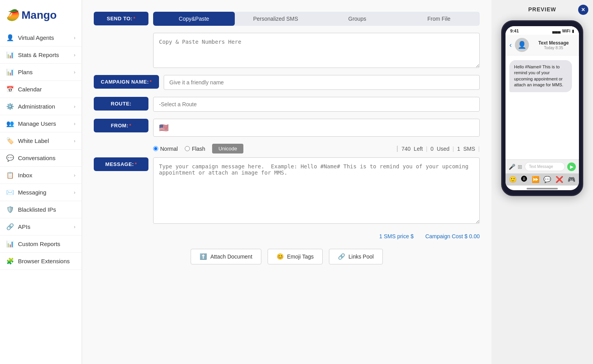 The image size is (593, 364). What do you see at coordinates (194, 19) in the screenshot?
I see `tab-copy-paste: Copy&Paste` at bounding box center [194, 19].